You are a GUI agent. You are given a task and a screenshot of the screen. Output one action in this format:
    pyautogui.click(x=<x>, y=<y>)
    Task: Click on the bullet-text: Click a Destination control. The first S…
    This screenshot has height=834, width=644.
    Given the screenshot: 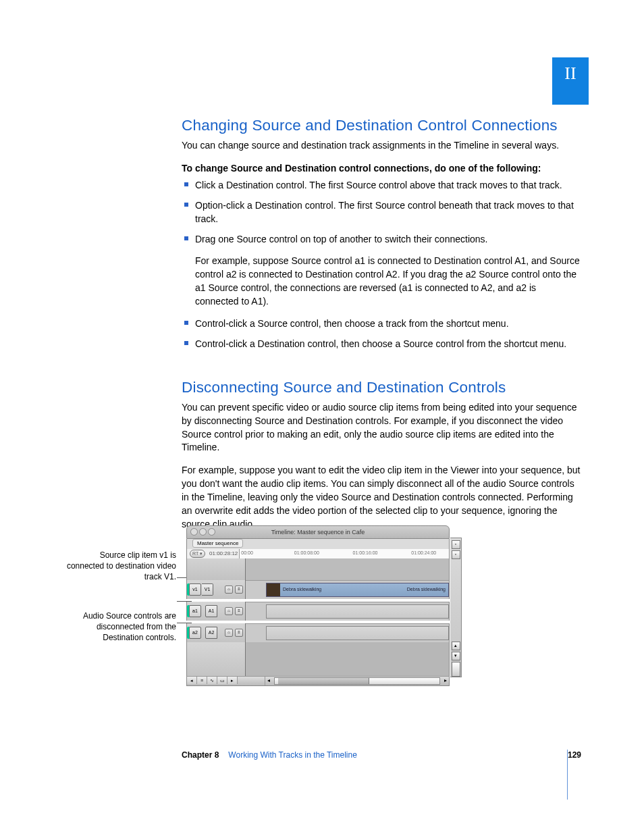 What is the action you would take?
    pyautogui.click(x=379, y=185)
    